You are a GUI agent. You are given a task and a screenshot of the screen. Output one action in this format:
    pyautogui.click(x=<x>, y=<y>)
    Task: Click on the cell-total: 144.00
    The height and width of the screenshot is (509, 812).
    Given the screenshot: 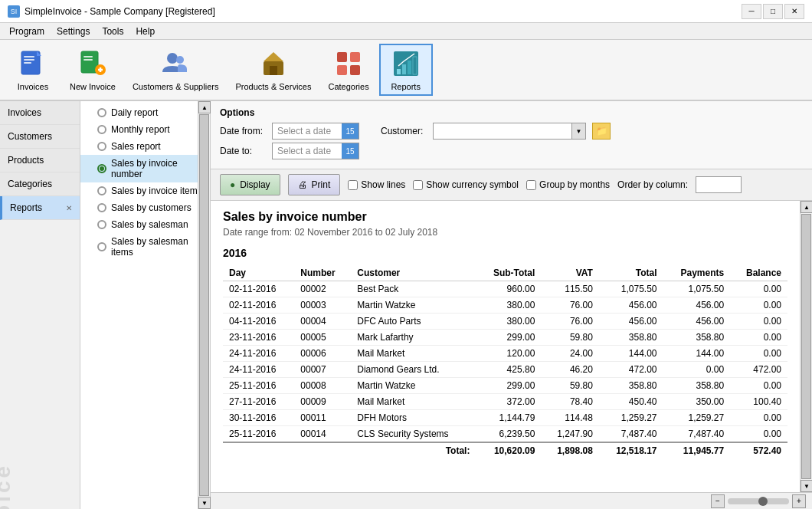 What is the action you would take?
    pyautogui.click(x=631, y=354)
    